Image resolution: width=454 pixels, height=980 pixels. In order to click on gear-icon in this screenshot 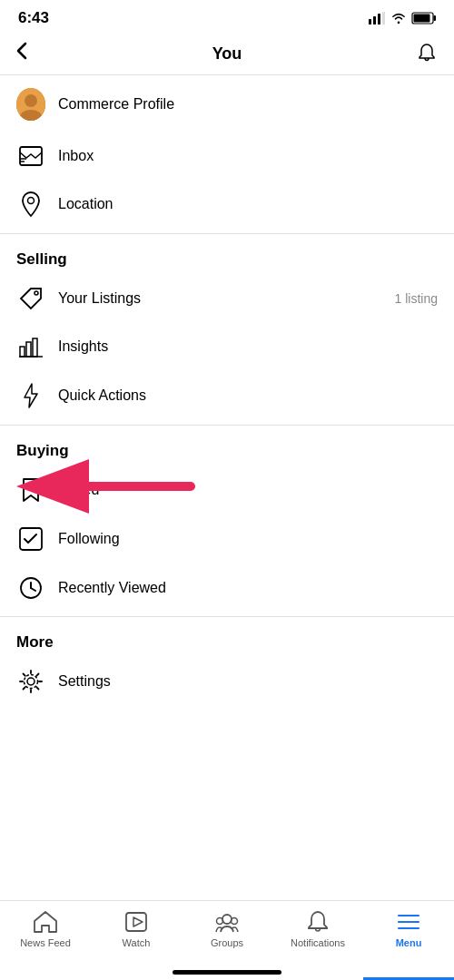, I will do `click(31, 681)`.